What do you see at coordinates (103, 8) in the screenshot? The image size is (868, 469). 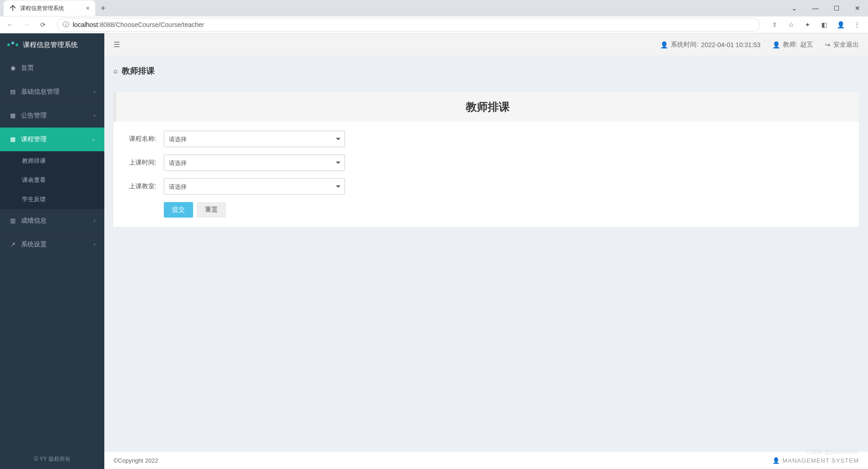 I see `new-tab-button: +` at bounding box center [103, 8].